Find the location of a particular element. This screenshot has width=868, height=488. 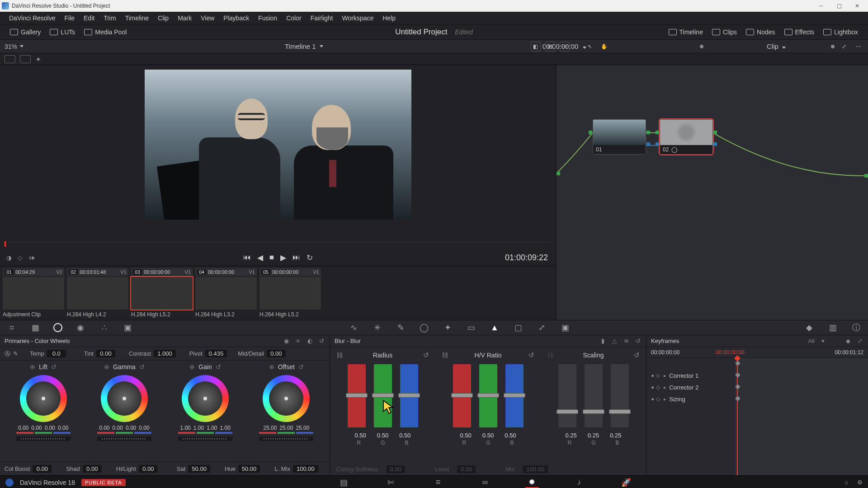

graph-output-port is located at coordinates (866, 176).